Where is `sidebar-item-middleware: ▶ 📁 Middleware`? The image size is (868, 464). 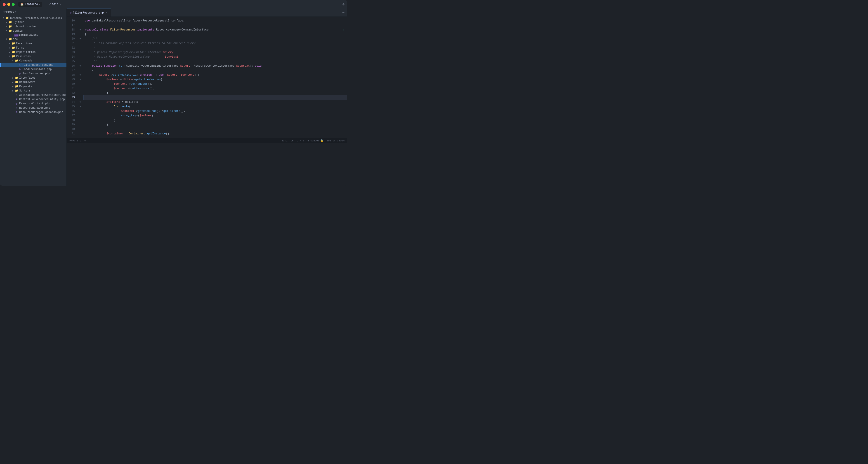
sidebar-item-middleware: ▶ 📁 Middleware is located at coordinates (33, 82).